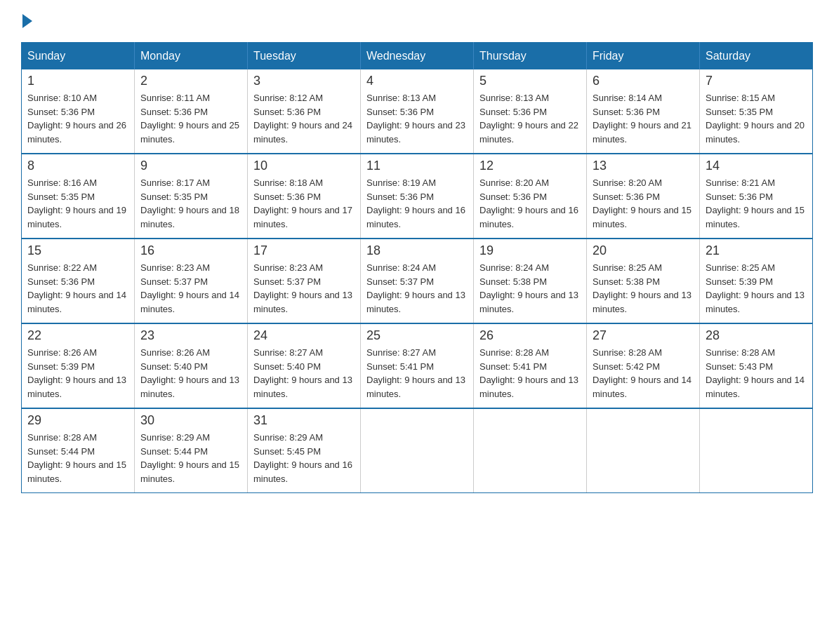  Describe the element at coordinates (79, 112) in the screenshot. I see `calendar-cell: 1 Sunrise: 8:10 AM Sunset: 5:36 PM Dayli…` at that location.